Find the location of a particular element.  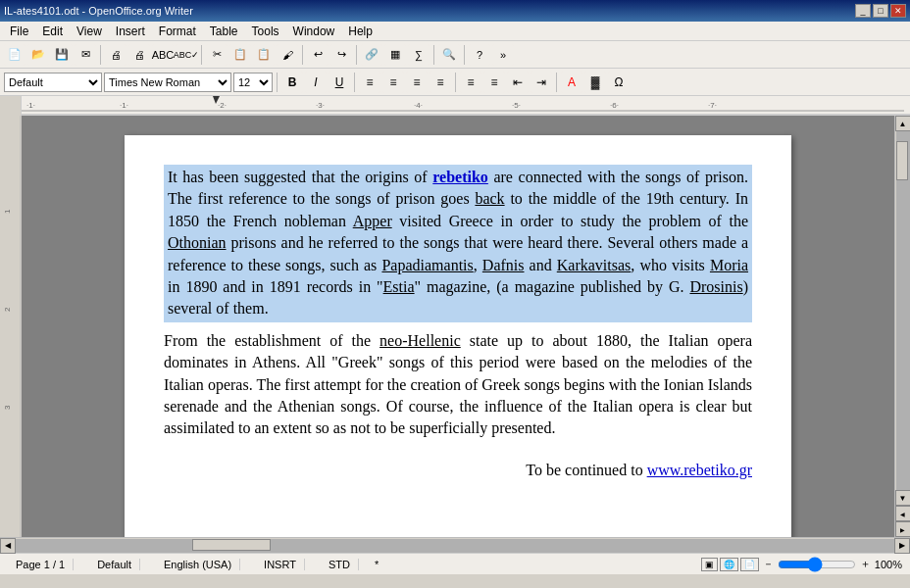

print-preview-button: 🖨 is located at coordinates (116, 55).